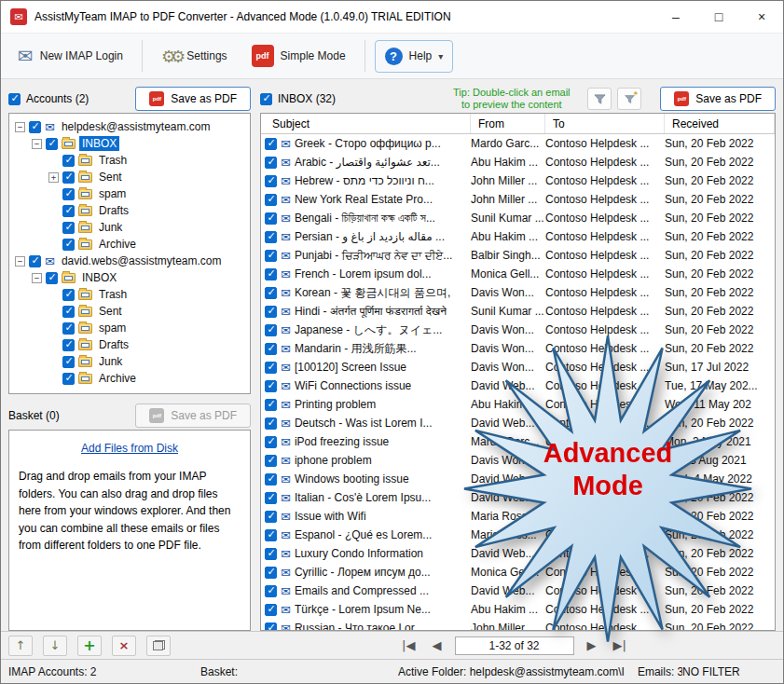 This screenshot has height=684, width=784. What do you see at coordinates (508, 123) in the screenshot?
I see `column-header-from: From` at bounding box center [508, 123].